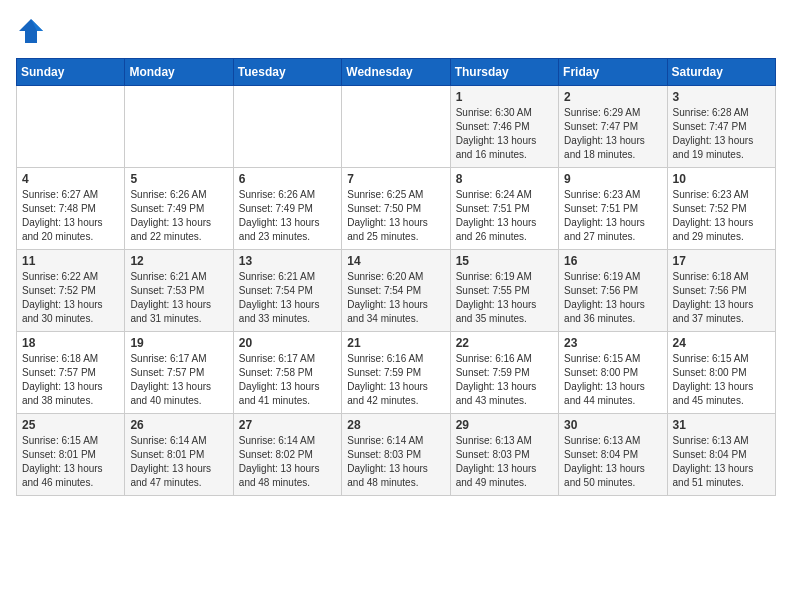 Image resolution: width=792 pixels, height=612 pixels. What do you see at coordinates (722, 134) in the screenshot?
I see `day-info: Sunrise: 6:28 AM Sunset: 7:47 PM Dayligh…` at bounding box center [722, 134].